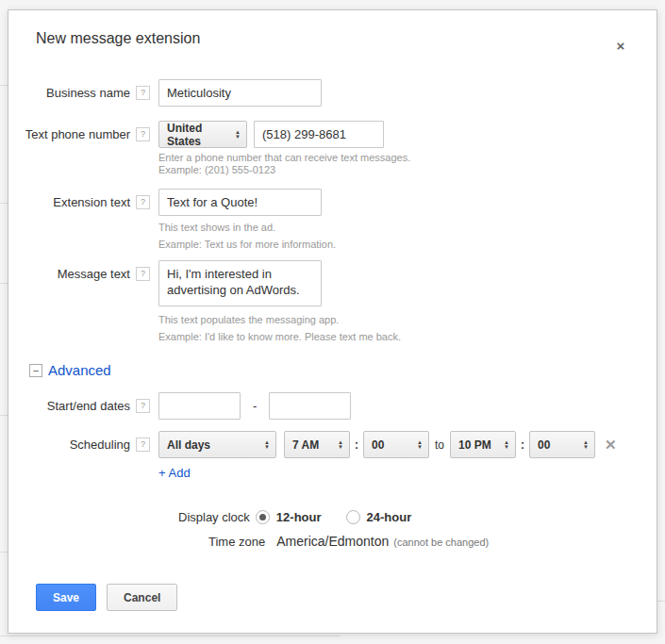  I want to click on radio-24-hour, so click(353, 517).